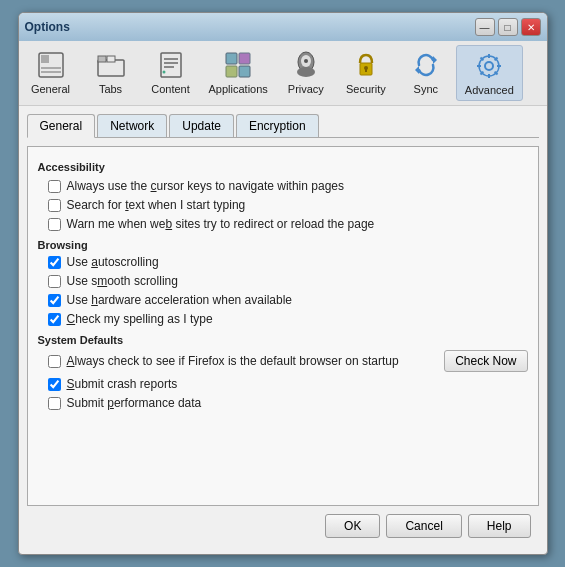 This screenshot has height=567, width=565. Describe the element at coordinates (54, 206) in the screenshot. I see `search-text-checkbox` at that location.